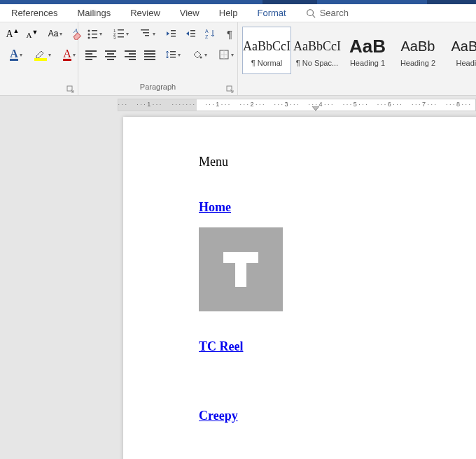 The image size is (476, 459). Describe the element at coordinates (130, 55) in the screenshot. I see `align-right-button` at that location.